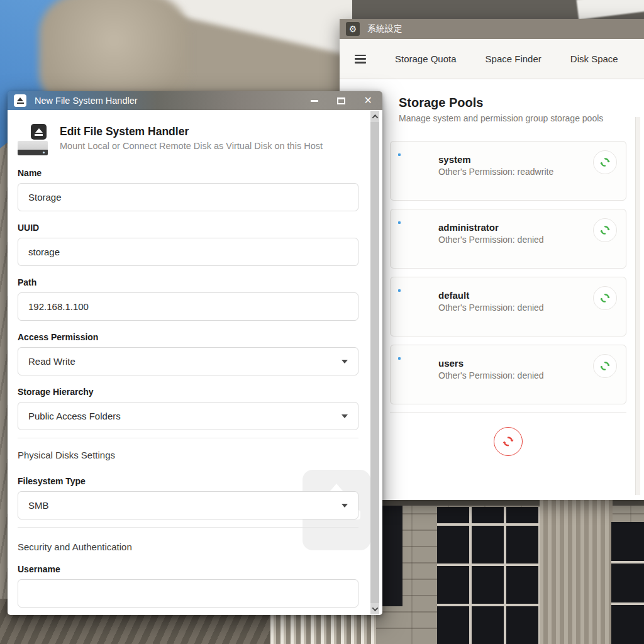  What do you see at coordinates (188, 252) in the screenshot?
I see `uuid-input` at bounding box center [188, 252].